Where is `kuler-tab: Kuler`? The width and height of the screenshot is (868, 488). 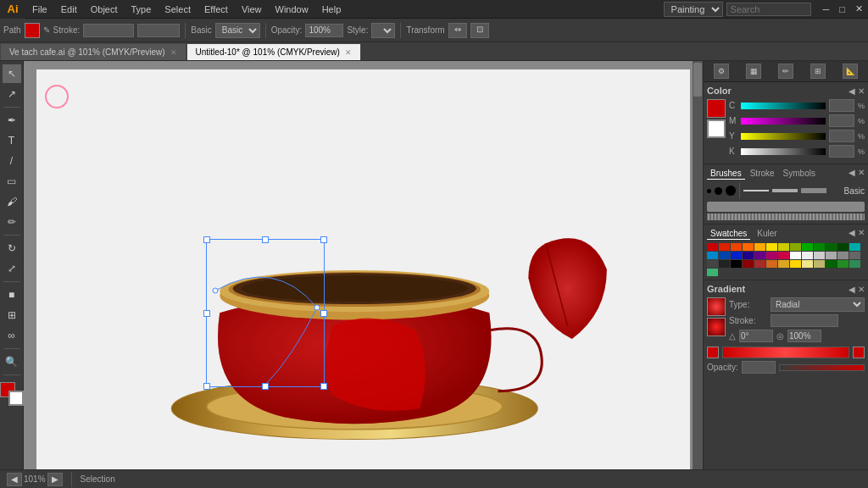 kuler-tab: Kuler is located at coordinates (766, 234).